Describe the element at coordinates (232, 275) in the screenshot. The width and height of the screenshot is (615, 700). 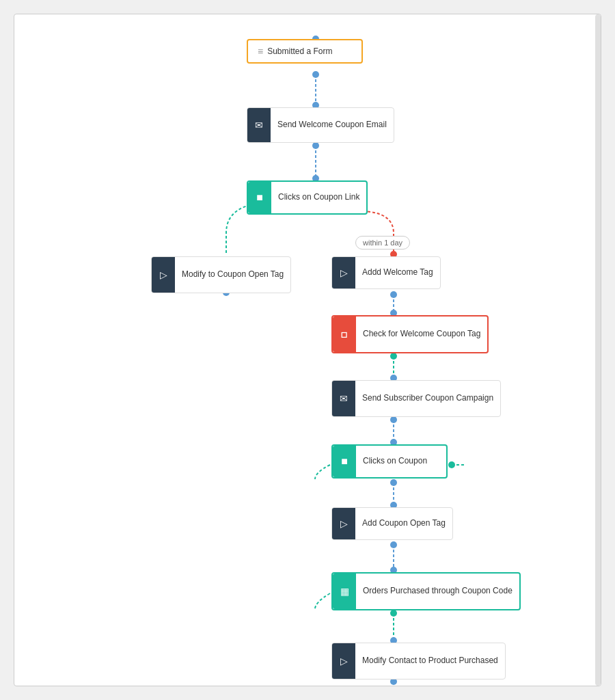
I see `node-label: Modify to Coupon Open Tag` at that location.